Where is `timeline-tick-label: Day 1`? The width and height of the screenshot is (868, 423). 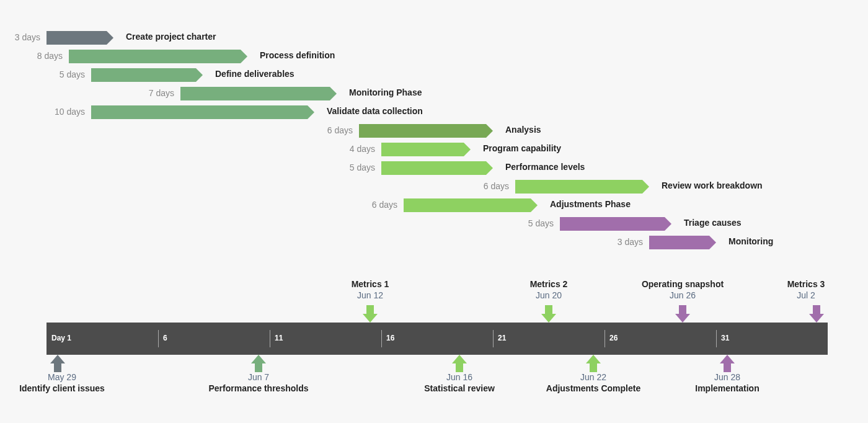
timeline-tick-label: Day 1 is located at coordinates (61, 338).